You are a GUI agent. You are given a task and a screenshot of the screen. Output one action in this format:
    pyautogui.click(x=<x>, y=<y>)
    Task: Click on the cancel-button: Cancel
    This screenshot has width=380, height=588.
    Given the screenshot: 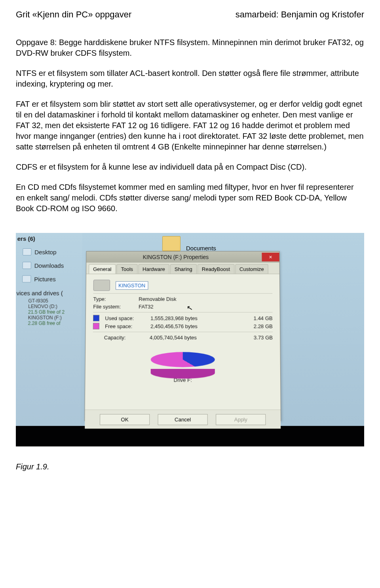 What is the action you would take?
    pyautogui.click(x=183, y=420)
    